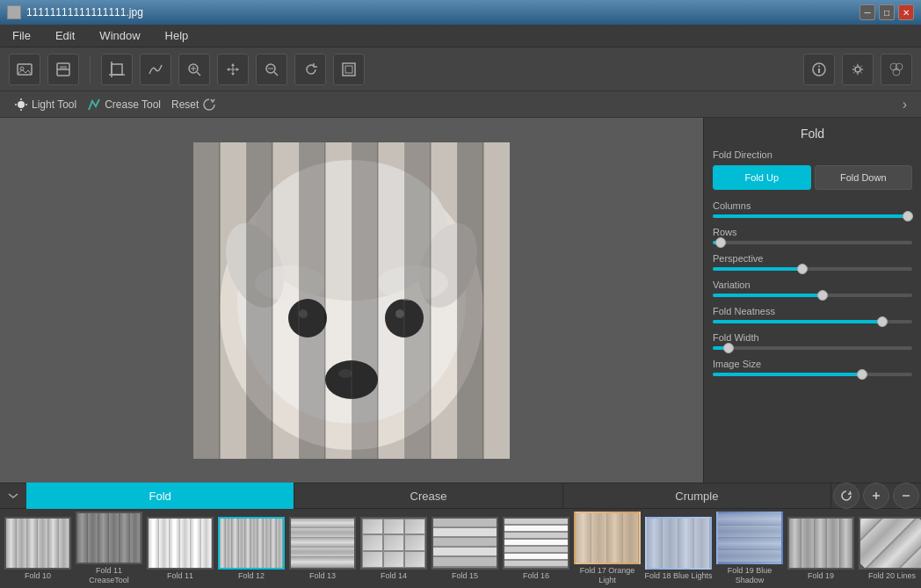 This screenshot has height=588, width=921. What do you see at coordinates (194, 69) in the screenshot?
I see `zoom-in-button` at bounding box center [194, 69].